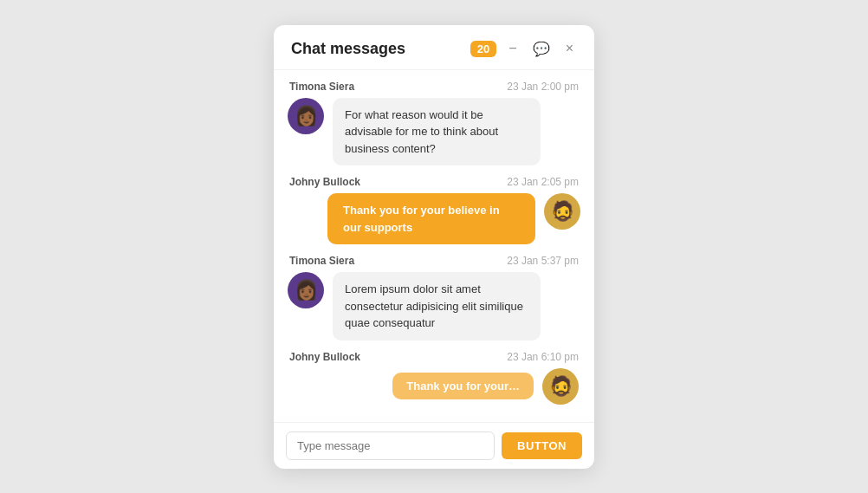 This screenshot has height=493, width=868. Describe the element at coordinates (542, 87) in the screenshot. I see `message-time: 23 Jan 2:00 pm` at that location.